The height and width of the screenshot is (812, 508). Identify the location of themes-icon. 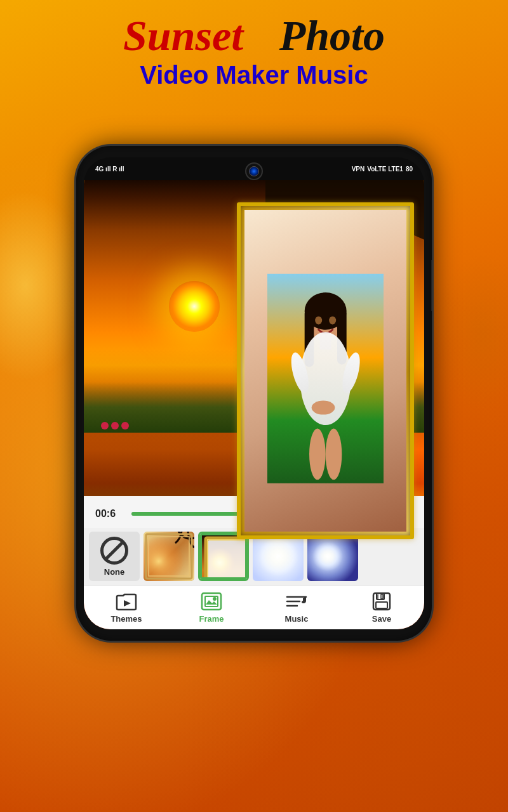
(126, 601).